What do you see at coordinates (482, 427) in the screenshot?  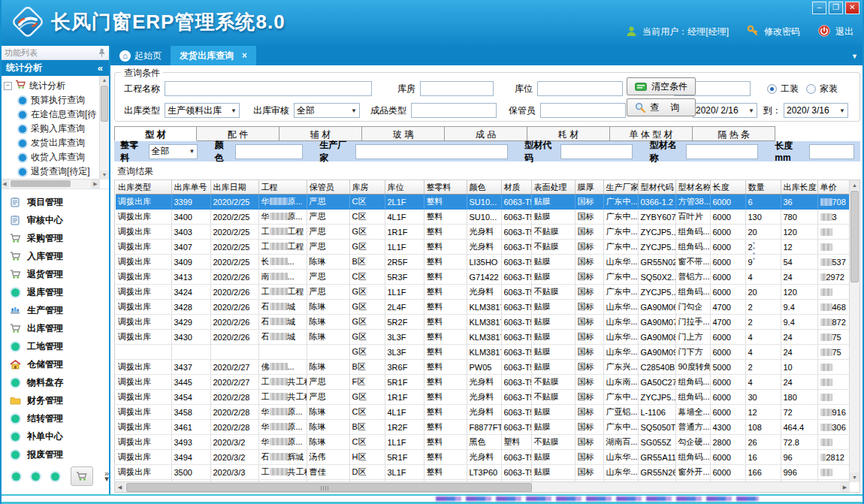 I see `table-row: 调拨出库34612020/2/28华原...陈琳B区1R2F整料F8877FT6…` at bounding box center [482, 427].